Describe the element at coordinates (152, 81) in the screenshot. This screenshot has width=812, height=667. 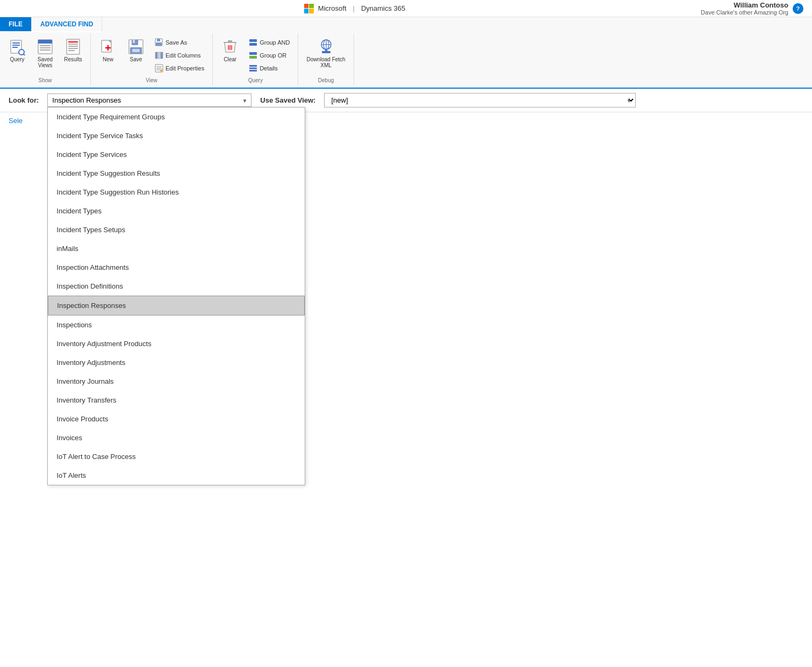
I see `view-group-label: View` at that location.